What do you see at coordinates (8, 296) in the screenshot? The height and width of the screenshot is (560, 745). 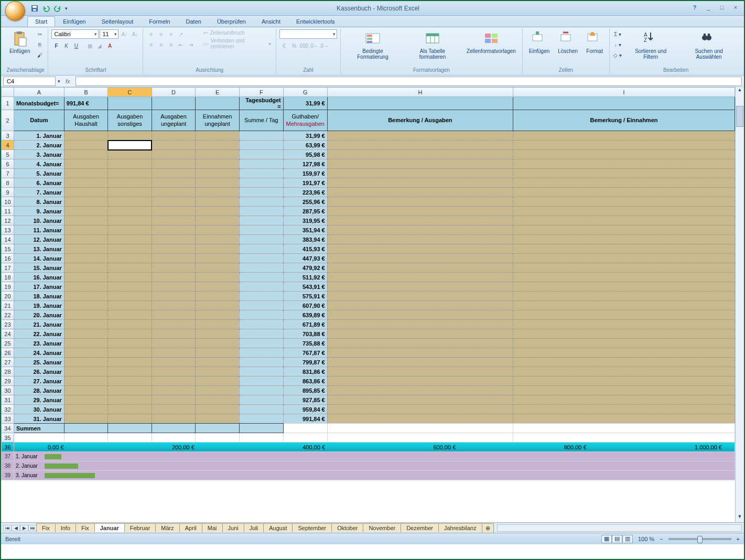 I see `row-header: 20` at bounding box center [8, 296].